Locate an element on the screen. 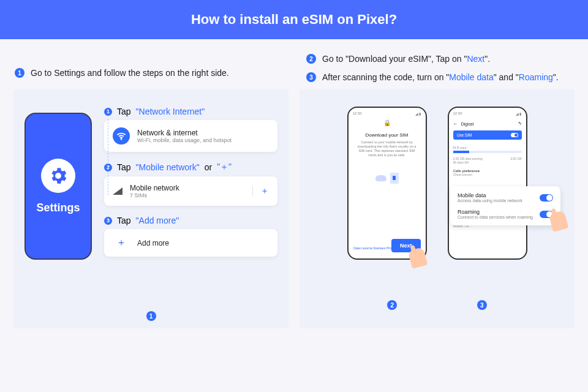  back-arrow-icon: ← is located at coordinates (456, 124).